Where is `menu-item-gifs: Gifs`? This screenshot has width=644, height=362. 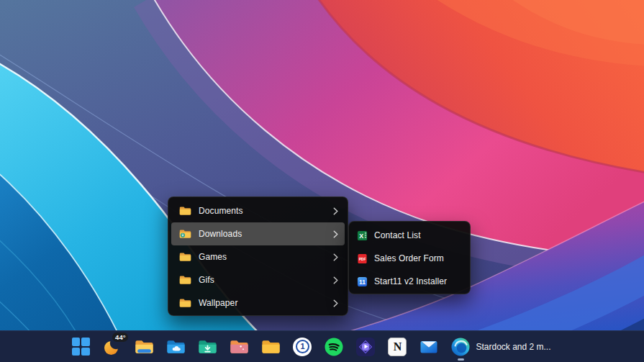 menu-item-gifs: Gifs is located at coordinates (258, 280).